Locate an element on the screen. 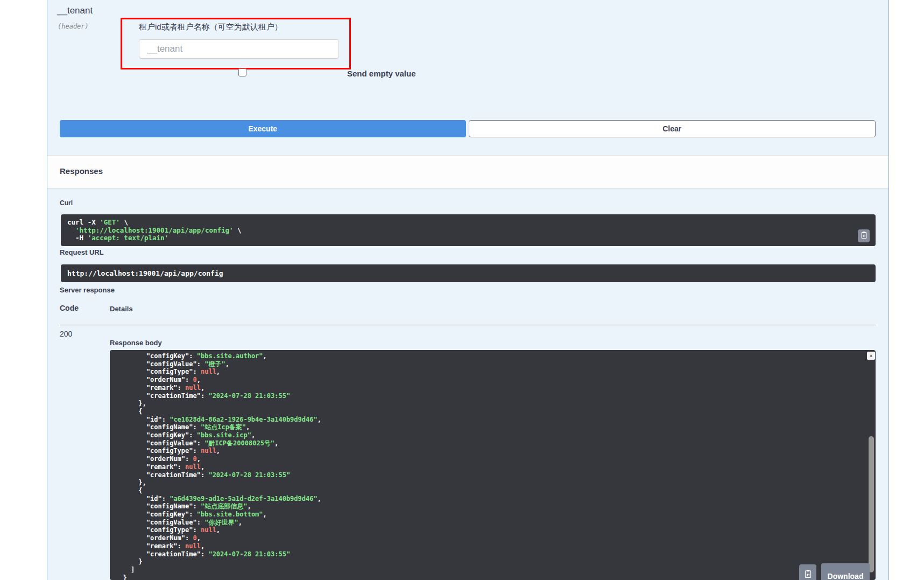 The width and height of the screenshot is (924, 580). details-column-header: Details is located at coordinates (122, 309).